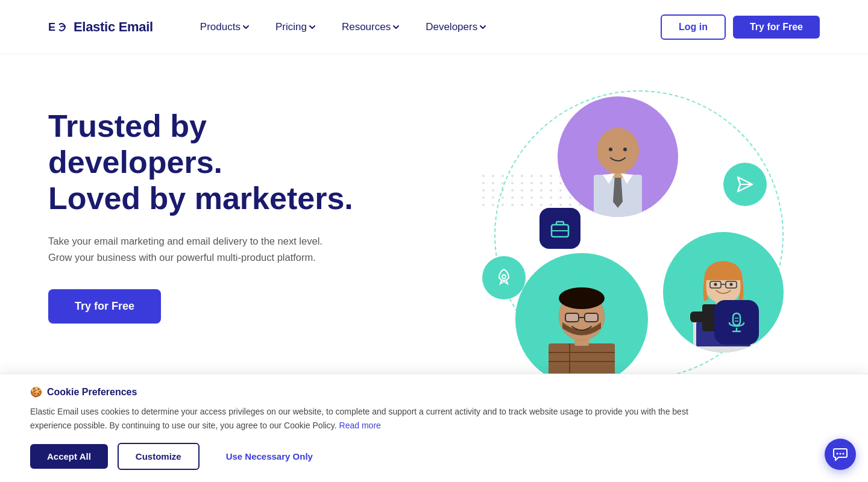  Describe the element at coordinates (69, 457) in the screenshot. I see `accept-all-button: Accept All` at that location.